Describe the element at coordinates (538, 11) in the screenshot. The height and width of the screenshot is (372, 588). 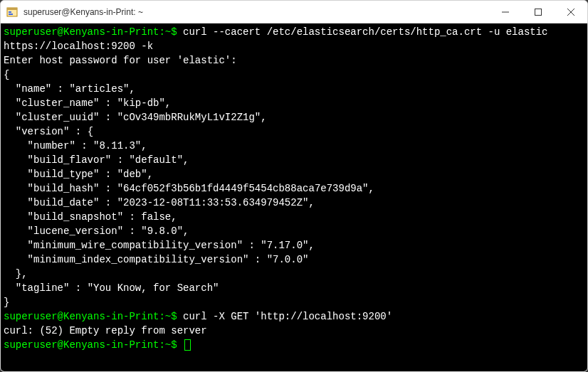
I see `window-controls` at that location.